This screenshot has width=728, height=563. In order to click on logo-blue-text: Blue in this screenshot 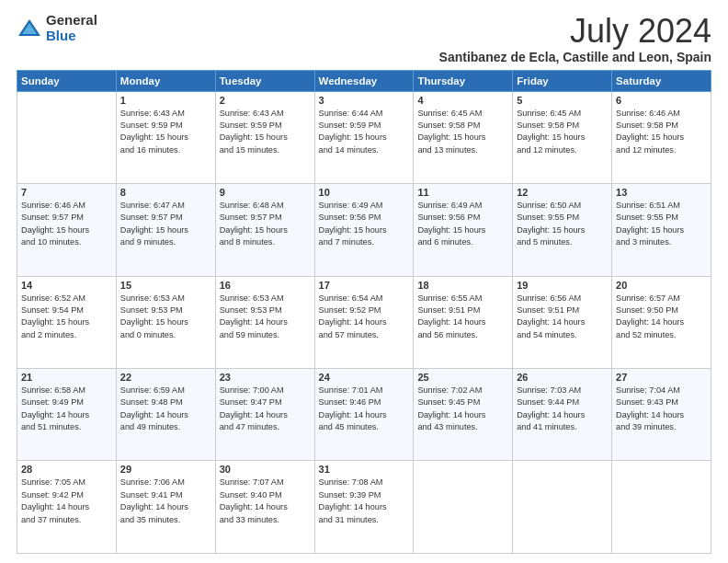, I will do `click(72, 37)`.